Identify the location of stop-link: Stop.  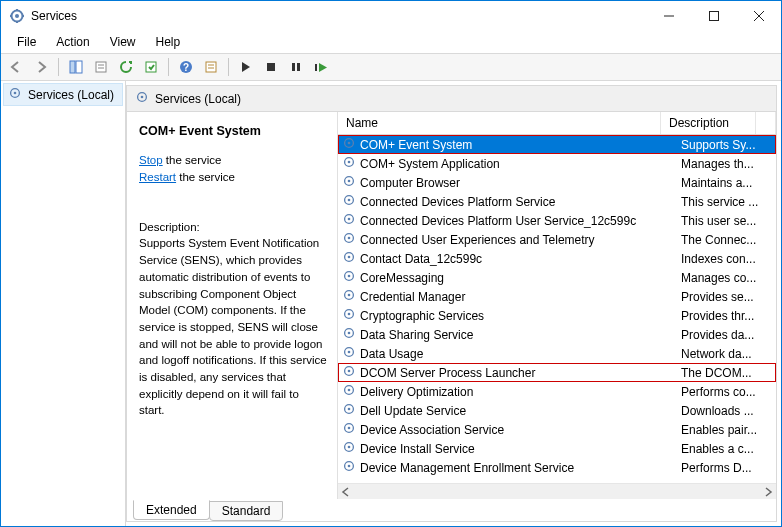
(151, 160).